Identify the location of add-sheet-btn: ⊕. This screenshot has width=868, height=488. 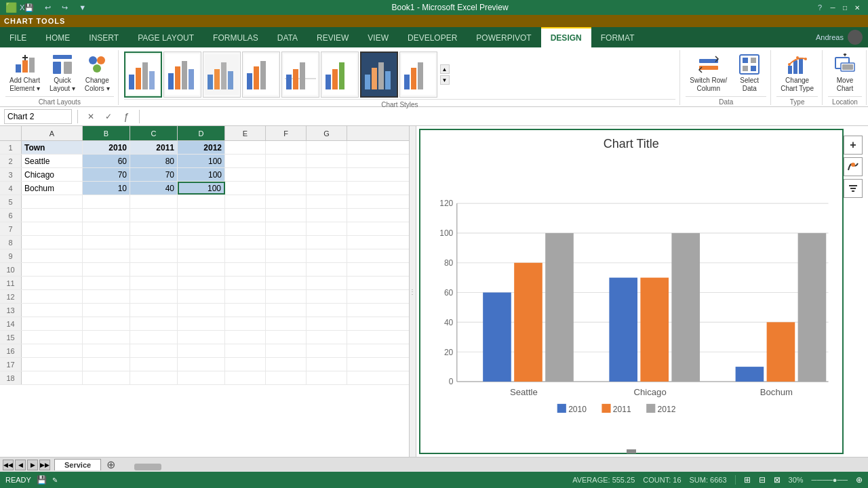
(111, 465).